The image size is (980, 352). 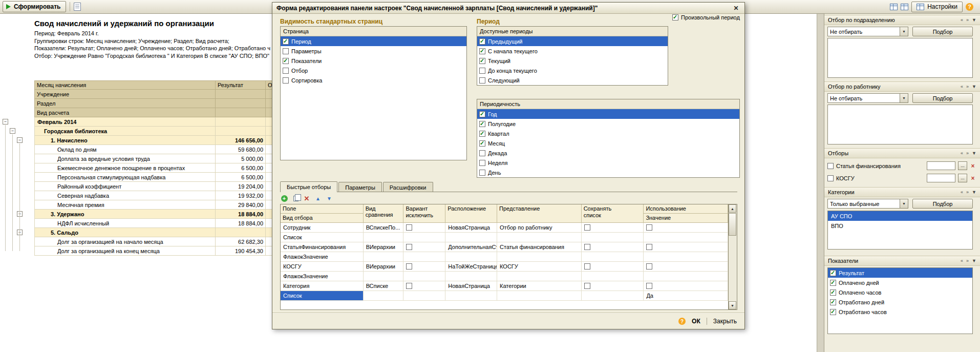 What do you see at coordinates (904, 7) in the screenshot?
I see `table-edit-icon` at bounding box center [904, 7].